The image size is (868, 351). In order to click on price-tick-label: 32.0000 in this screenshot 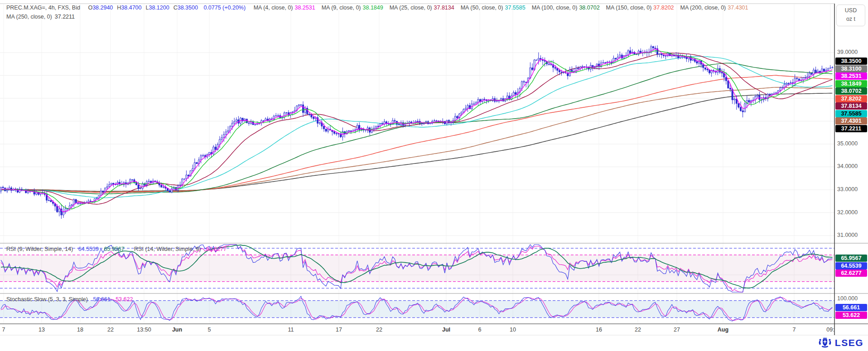, I will do `click(847, 212)`.